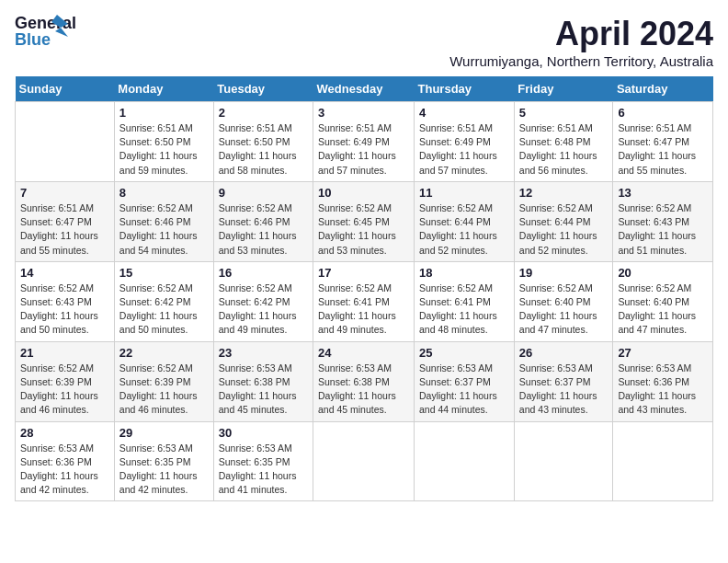 This screenshot has width=728, height=563. What do you see at coordinates (465, 89) in the screenshot?
I see `col-header-thursday: Thursday` at bounding box center [465, 89].